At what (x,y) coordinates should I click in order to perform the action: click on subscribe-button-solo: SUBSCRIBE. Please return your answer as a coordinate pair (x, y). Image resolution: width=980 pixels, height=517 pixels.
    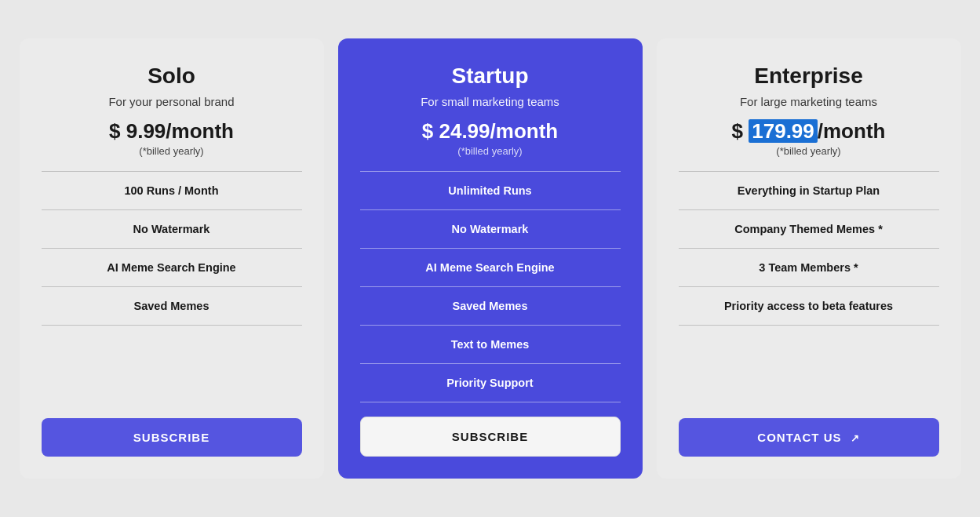
    Looking at the image, I should click on (172, 438).